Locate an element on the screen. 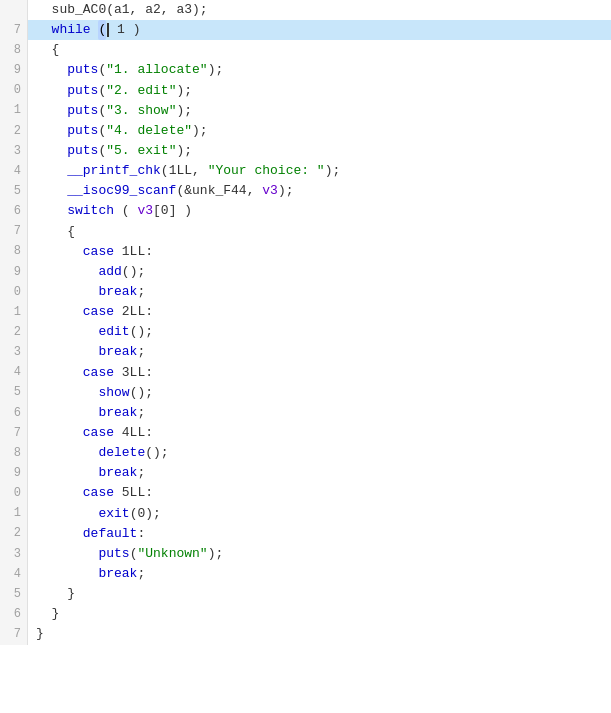 This screenshot has height=713, width=611. line-content: switch ( v3[0] ) is located at coordinates (110, 211).